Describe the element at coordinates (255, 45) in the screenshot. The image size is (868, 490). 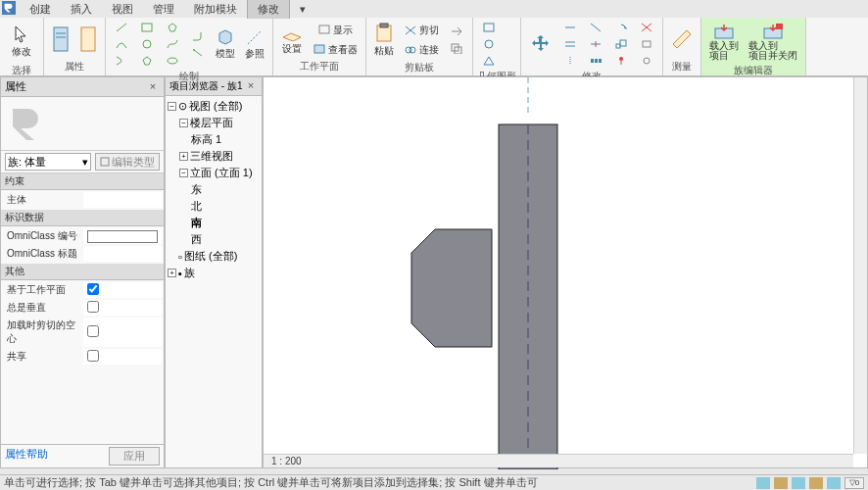
I see `ref-button: 参照` at that location.